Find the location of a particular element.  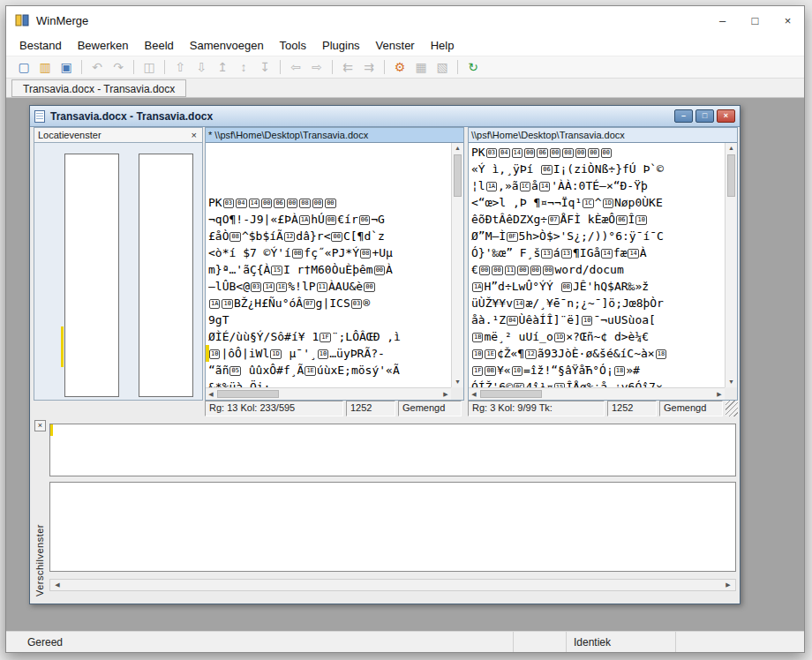

current-diff-icon: ↕ is located at coordinates (244, 67).